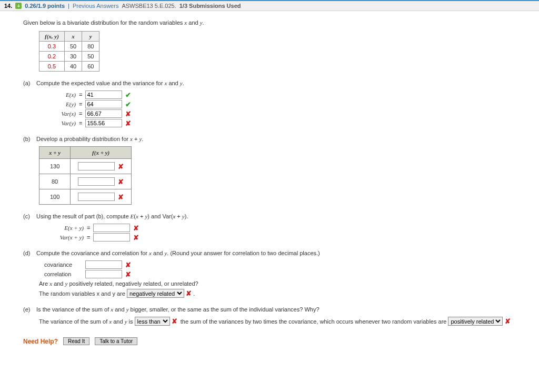 The image size is (539, 392). Describe the element at coordinates (284, 237) in the screenshot. I see `answer-row-varxy: Var(x + y)= ✘` at that location.